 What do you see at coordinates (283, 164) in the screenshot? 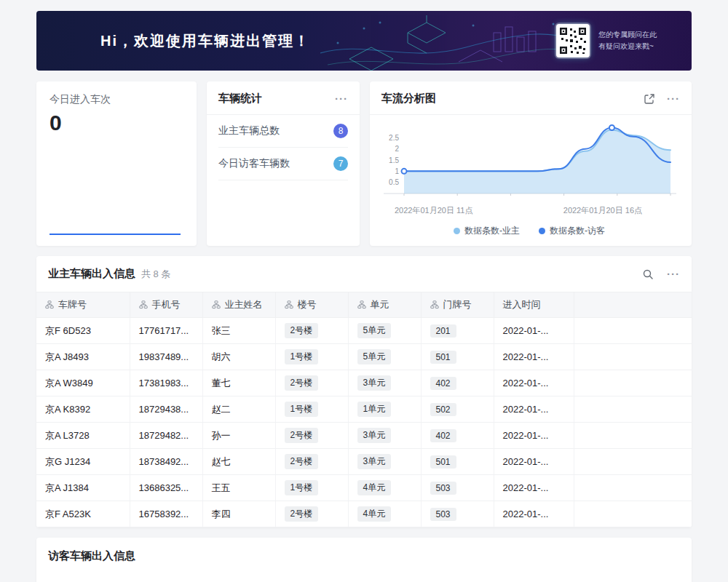
I see `stat-item: 今日访客车辆数7` at bounding box center [283, 164].